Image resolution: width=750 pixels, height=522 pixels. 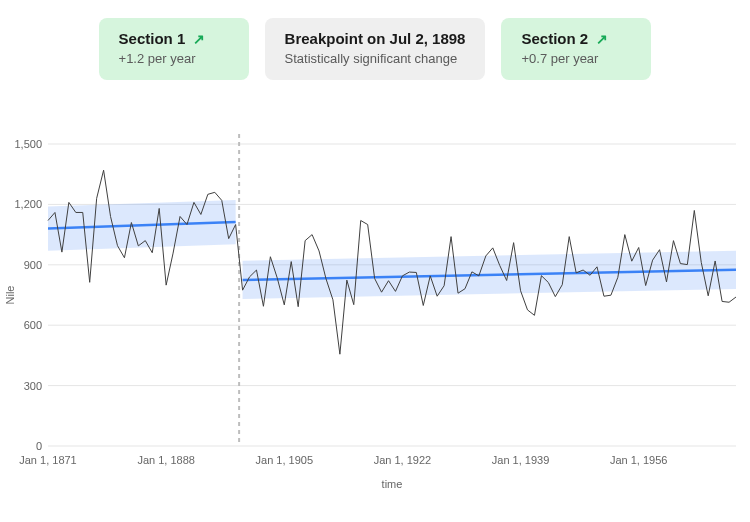 I want to click on y-axis-label: Nile, so click(x=10, y=296).